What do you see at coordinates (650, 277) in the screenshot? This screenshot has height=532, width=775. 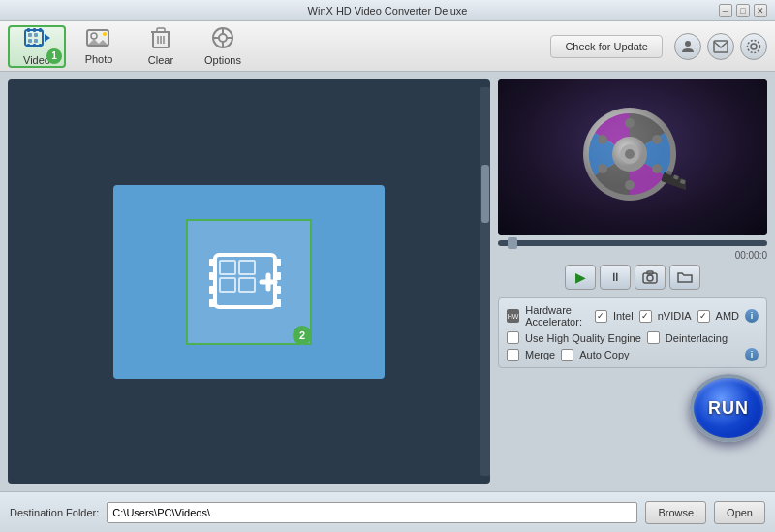 I see `snapshot-button` at bounding box center [650, 277].